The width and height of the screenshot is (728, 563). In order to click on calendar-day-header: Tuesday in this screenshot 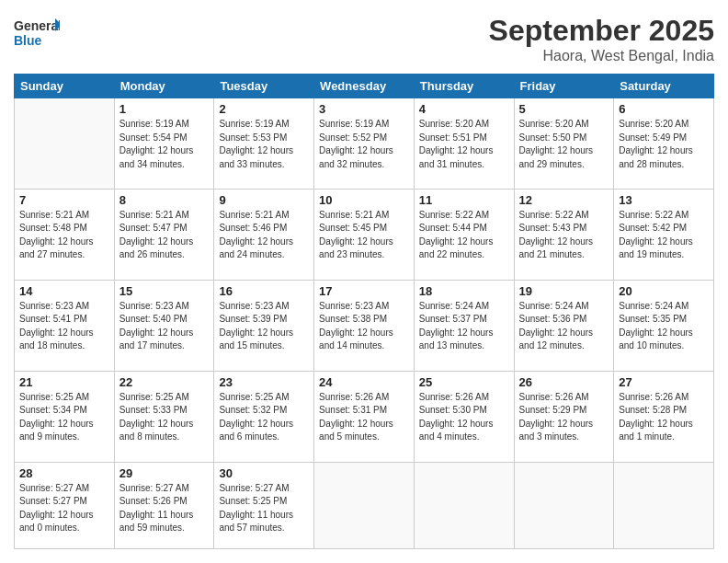, I will do `click(265, 86)`.